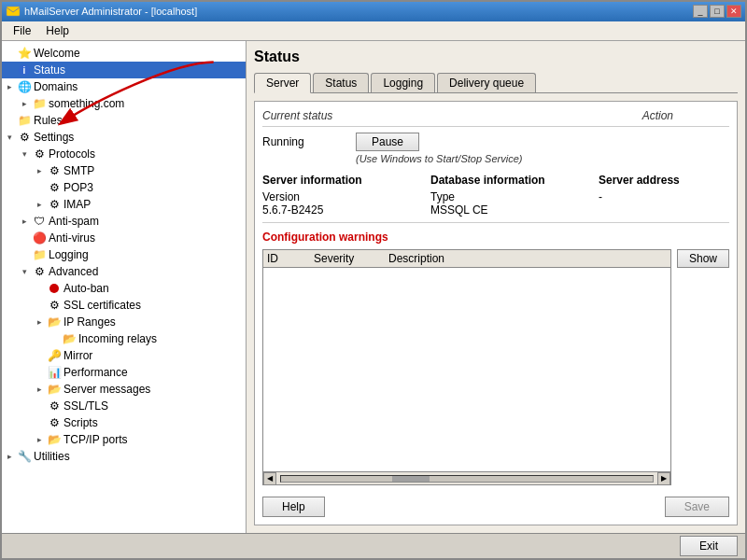 This screenshot has height=560, width=747. What do you see at coordinates (664, 180) in the screenshot?
I see `server-address-header: Server address` at bounding box center [664, 180].